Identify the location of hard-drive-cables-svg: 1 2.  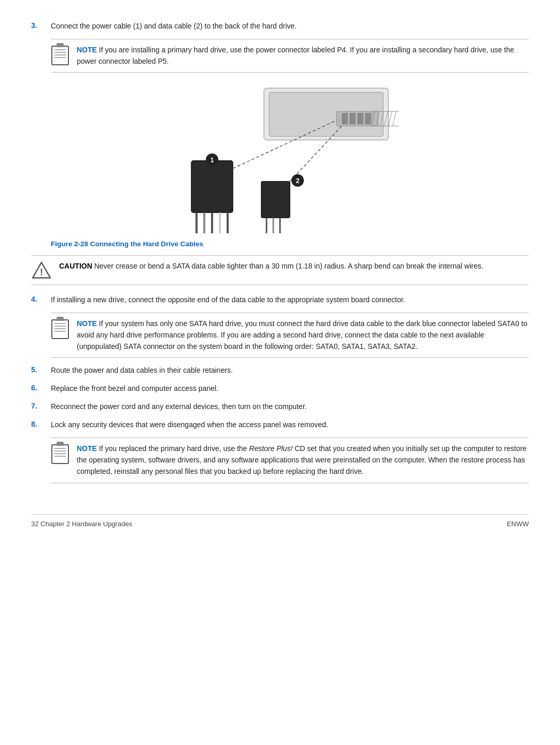
(290, 158).